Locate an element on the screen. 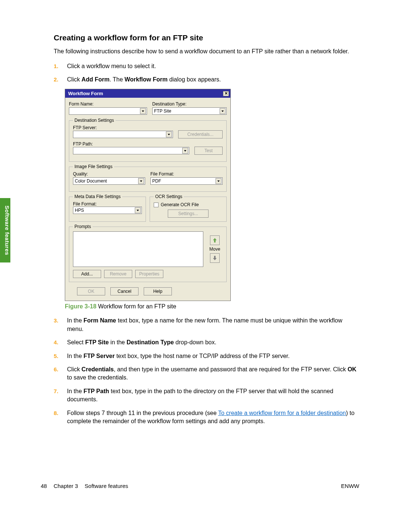 This screenshot has height=532, width=400. help-button: Help is located at coordinates (158, 291).